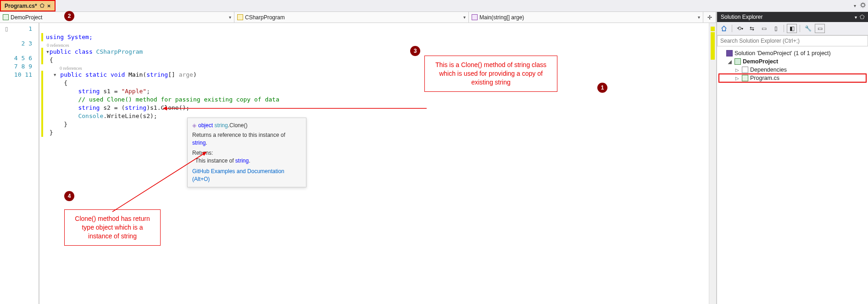 This screenshot has width=868, height=304. I want to click on document-tab-bar: Program.cs* ⬠ × ▾, so click(434, 6).